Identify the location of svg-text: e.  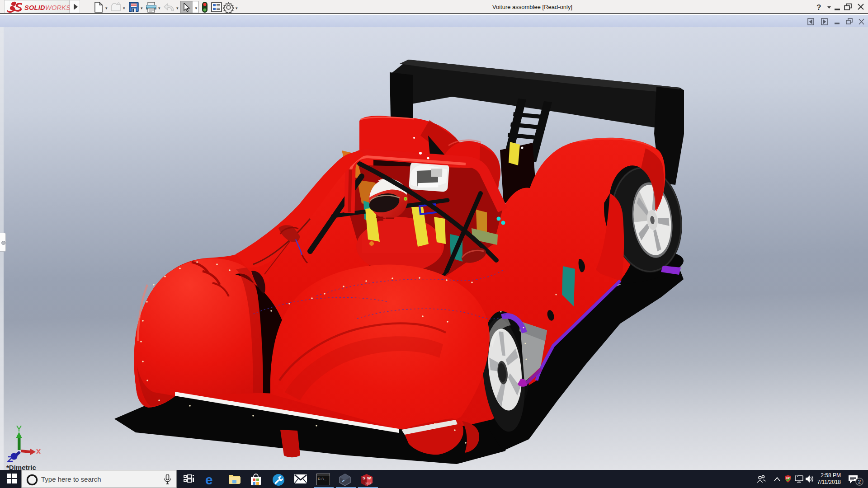
(209, 480).